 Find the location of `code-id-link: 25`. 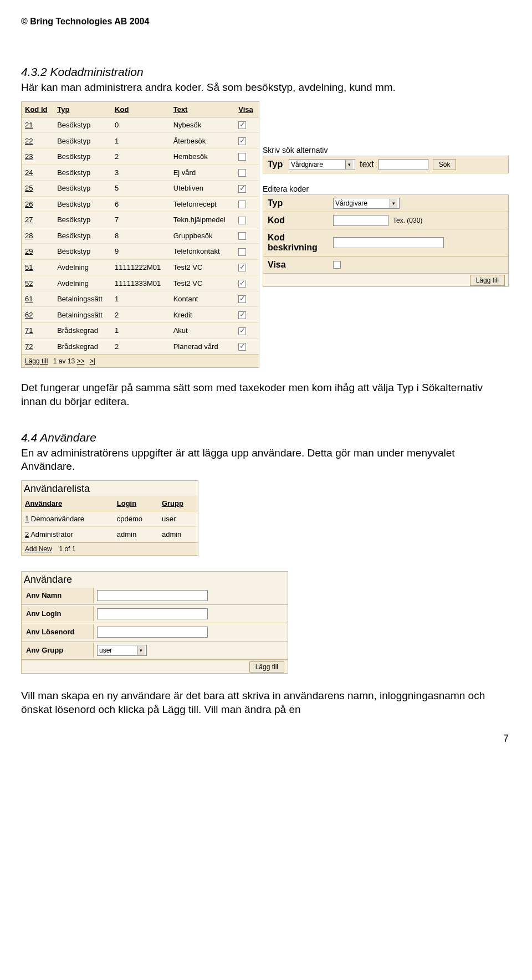

code-id-link: 25 is located at coordinates (29, 188).